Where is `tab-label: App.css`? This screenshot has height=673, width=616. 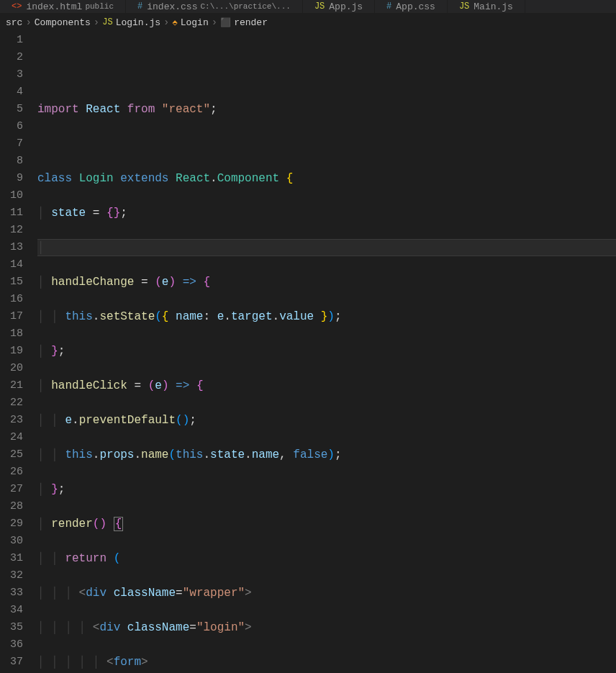 tab-label: App.css is located at coordinates (416, 7).